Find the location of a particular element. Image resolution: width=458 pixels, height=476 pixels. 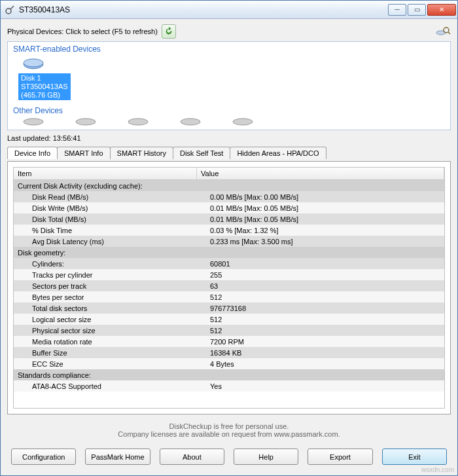

window-buttons: ─ ▭ ✕ is located at coordinates (421, 10).